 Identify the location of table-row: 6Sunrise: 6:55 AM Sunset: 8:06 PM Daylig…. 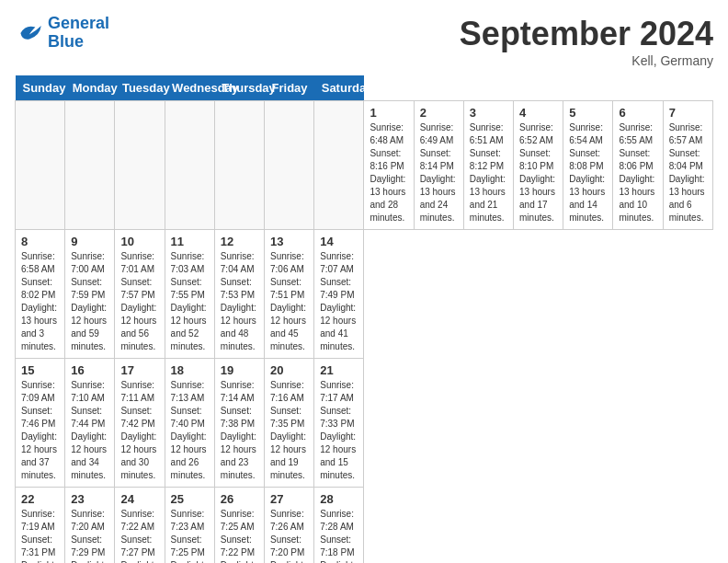
(638, 166).